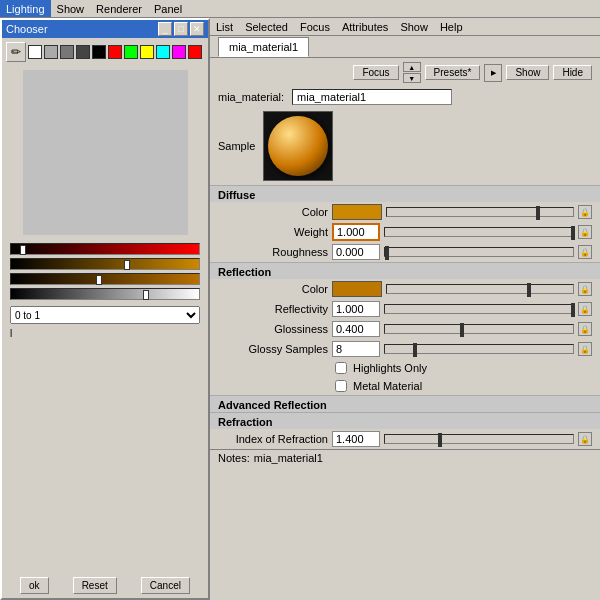  I want to click on hex-wheel-area, so click(105, 152).